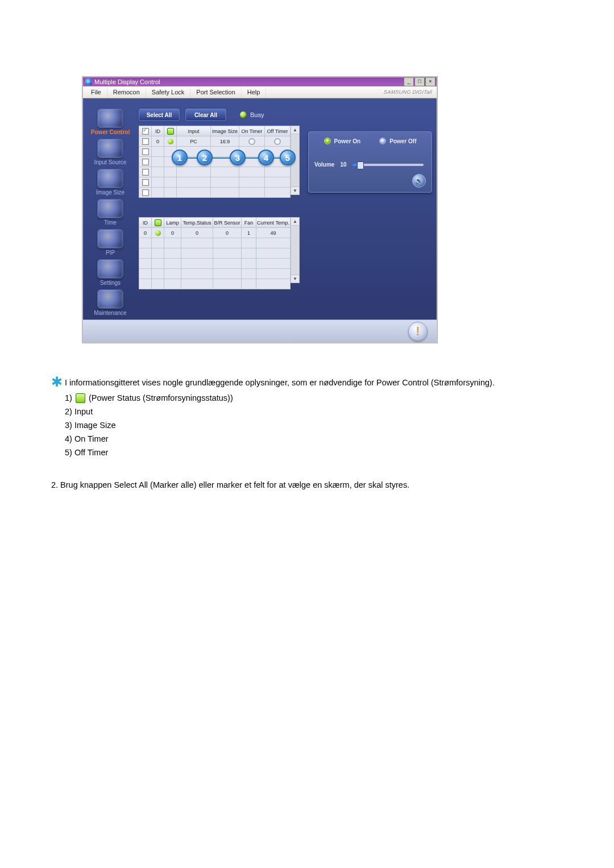 This screenshot has height=868, width=614. I want to click on info-icon: !, so click(418, 331).